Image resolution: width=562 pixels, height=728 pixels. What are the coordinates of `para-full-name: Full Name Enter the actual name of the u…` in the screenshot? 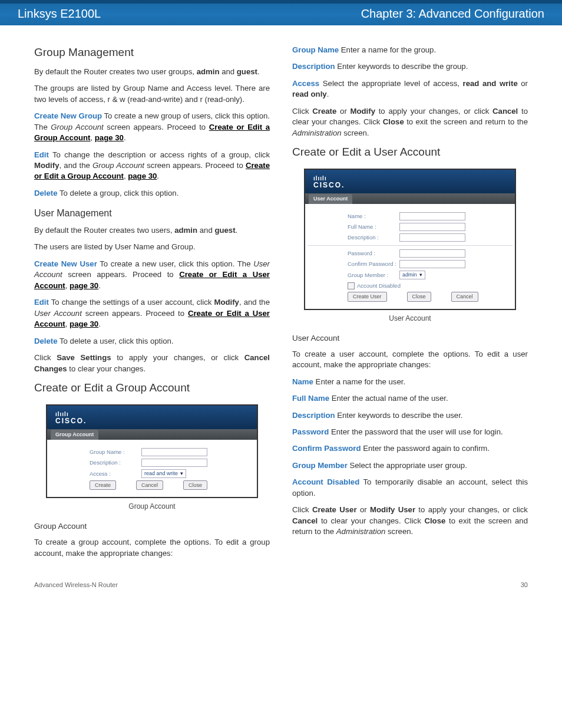 It's located at (410, 398).